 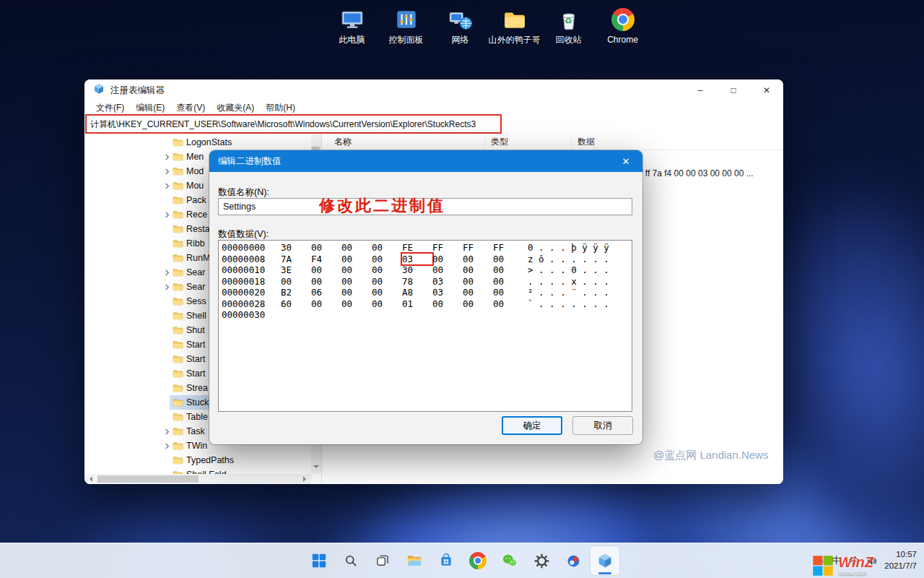 What do you see at coordinates (417, 259) in the screenshot?
I see `annotation-highlighted-byte: 03` at bounding box center [417, 259].